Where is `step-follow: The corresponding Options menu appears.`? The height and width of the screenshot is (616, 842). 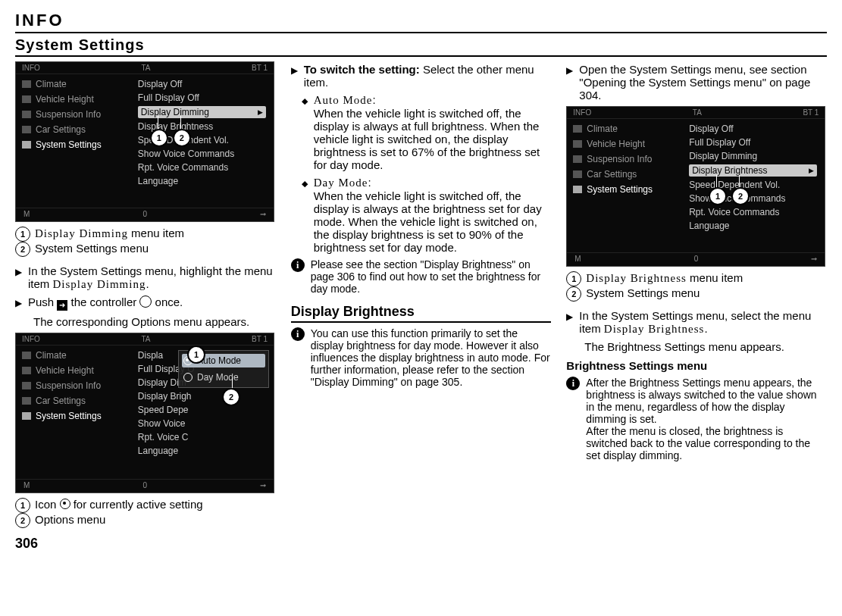
step-follow: The corresponding Options menu appears. is located at coordinates (141, 321).